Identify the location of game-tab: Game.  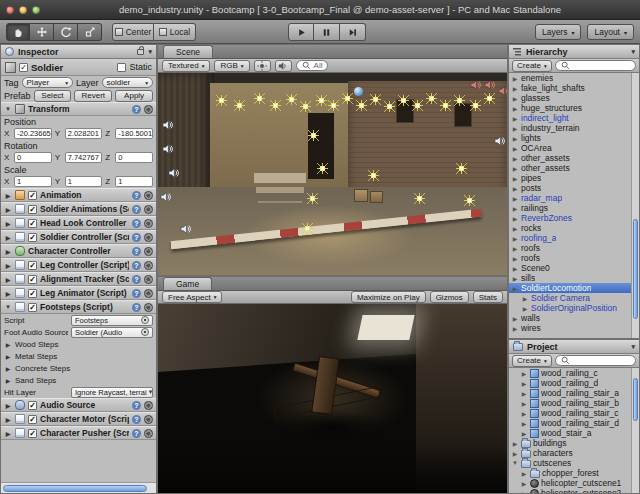
(188, 284).